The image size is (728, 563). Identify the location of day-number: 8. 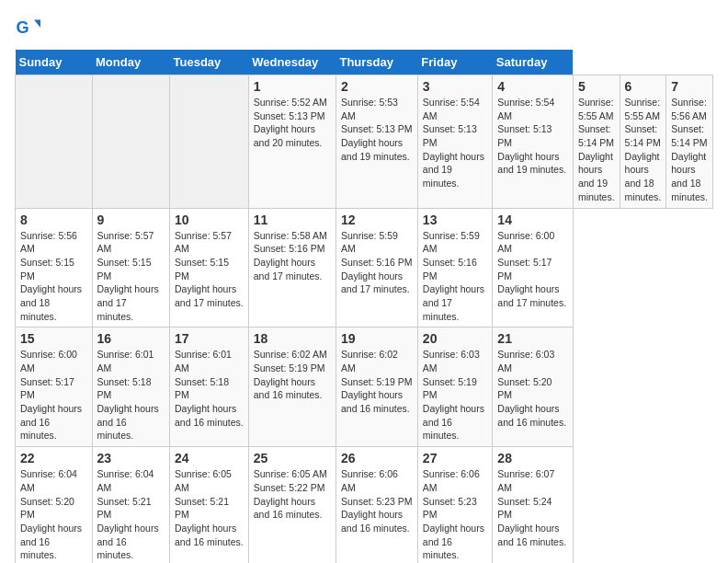
(53, 220).